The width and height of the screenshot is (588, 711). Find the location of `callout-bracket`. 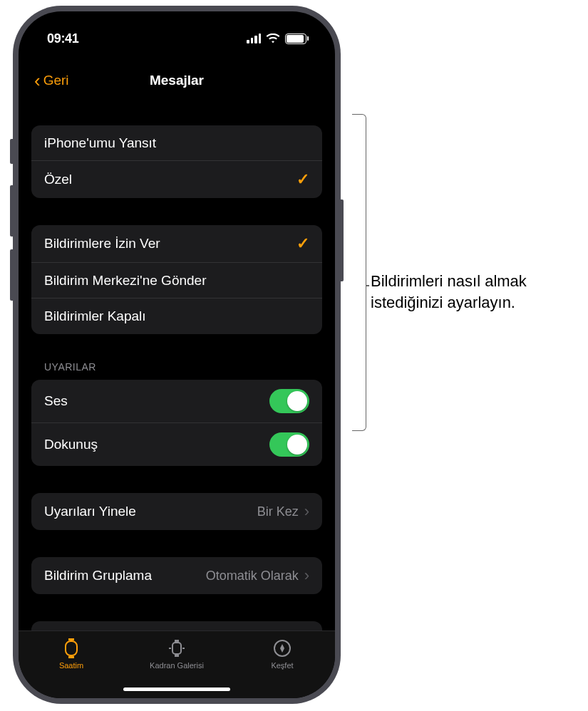

callout-bracket is located at coordinates (359, 272).